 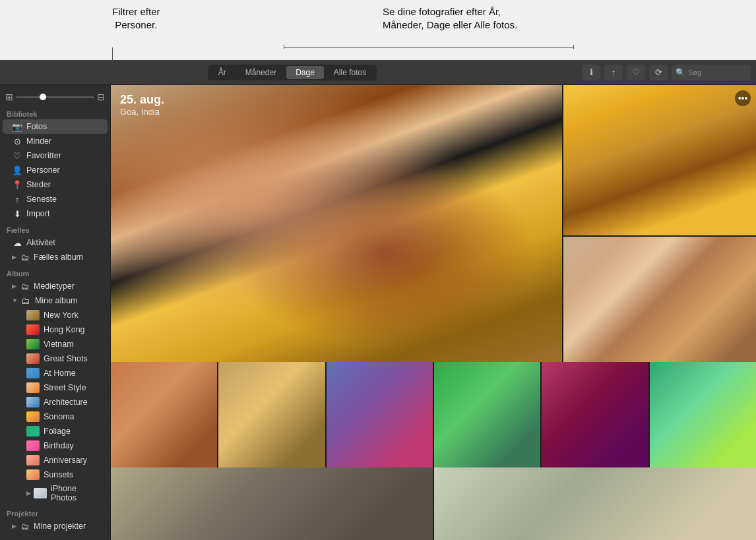 I want to click on sidebar-item-iphone-photos: ▶ iPhone Photos, so click(x=55, y=493).